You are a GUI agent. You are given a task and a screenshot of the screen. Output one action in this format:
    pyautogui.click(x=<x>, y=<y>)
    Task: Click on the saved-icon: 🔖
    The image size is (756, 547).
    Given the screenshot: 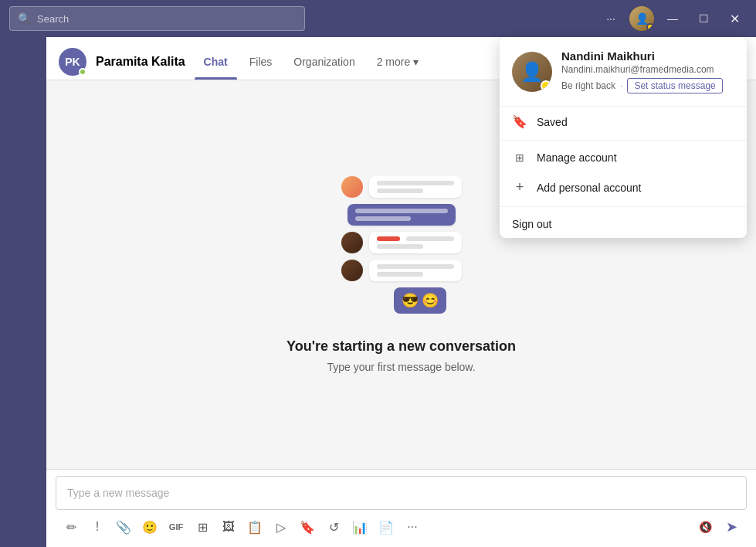 What is the action you would take?
    pyautogui.click(x=520, y=122)
    